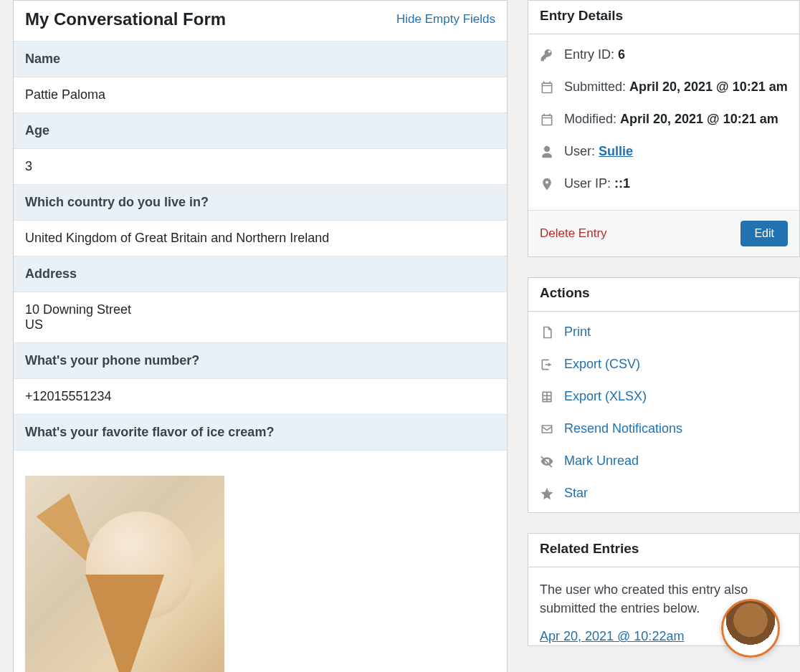 The height and width of the screenshot is (672, 800). What do you see at coordinates (664, 295) in the screenshot?
I see `actions-title: Actions` at bounding box center [664, 295].